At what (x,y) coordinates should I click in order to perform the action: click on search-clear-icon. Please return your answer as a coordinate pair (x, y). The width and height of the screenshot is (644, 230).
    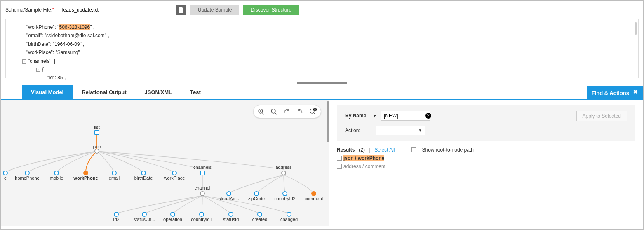
    Looking at the image, I should click on (313, 111).